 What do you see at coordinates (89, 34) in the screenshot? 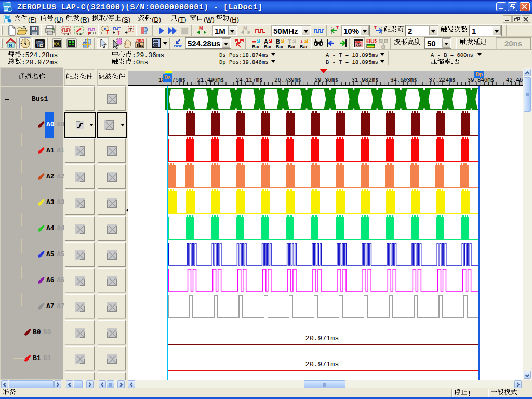
I see `svg-text: E` at bounding box center [89, 34].